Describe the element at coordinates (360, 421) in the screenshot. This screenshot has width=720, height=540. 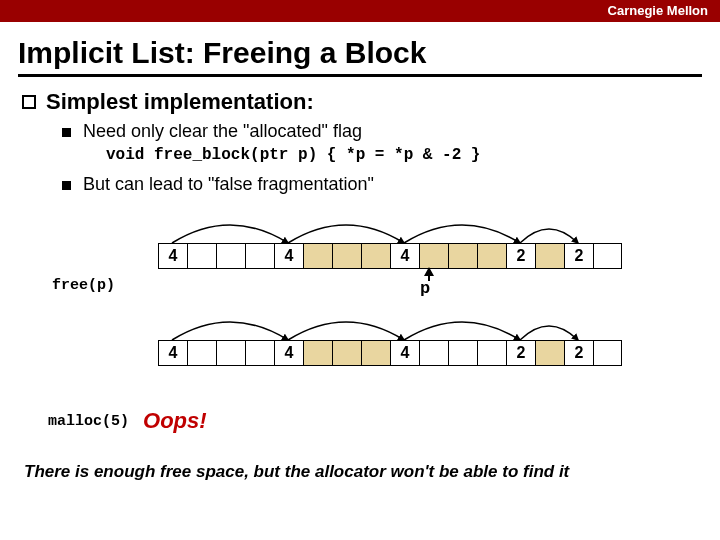
I see `malloc-line: malloc(5) Oops!` at that location.